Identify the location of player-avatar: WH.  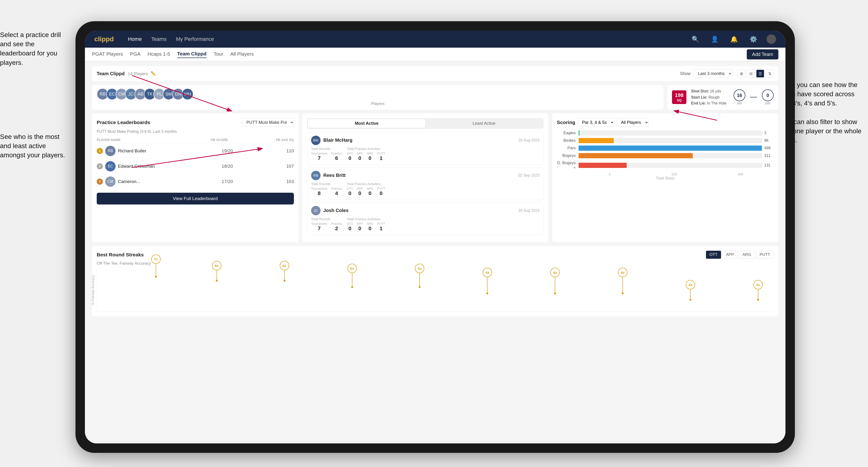
(187, 94).